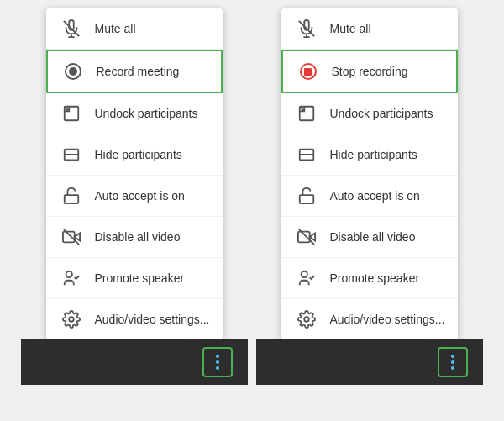 The width and height of the screenshot is (504, 421). Describe the element at coordinates (381, 113) in the screenshot. I see `right-undock-label: Undock participants` at that location.